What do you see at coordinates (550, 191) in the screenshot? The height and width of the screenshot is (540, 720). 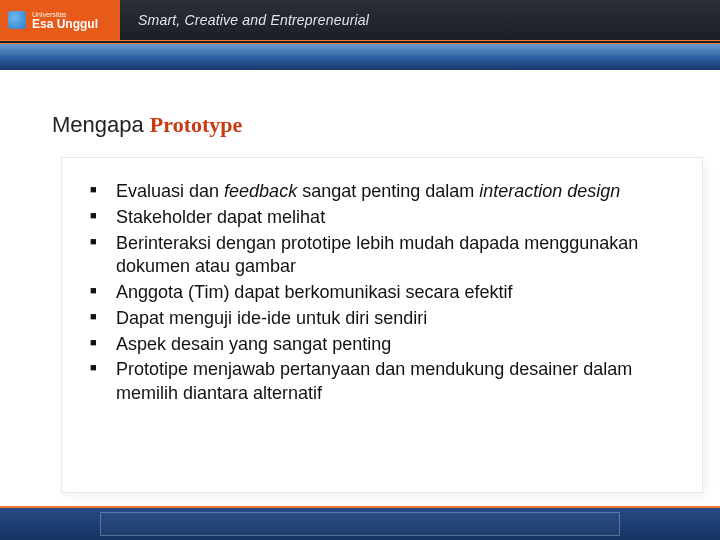 I see `bullet-em: interaction design` at bounding box center [550, 191].